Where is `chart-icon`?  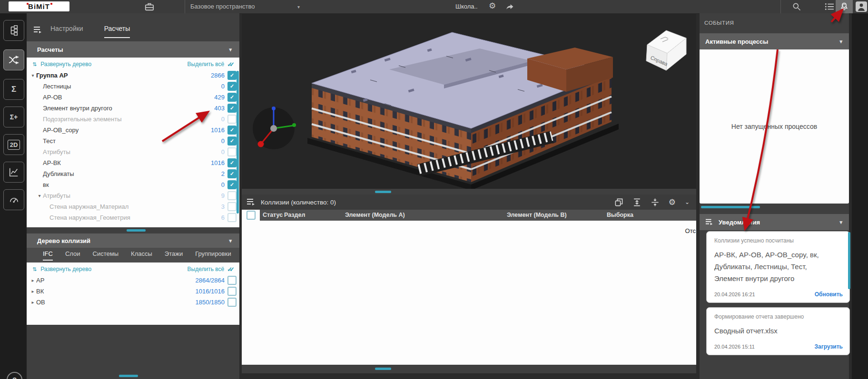
chart-icon is located at coordinates (14, 172).